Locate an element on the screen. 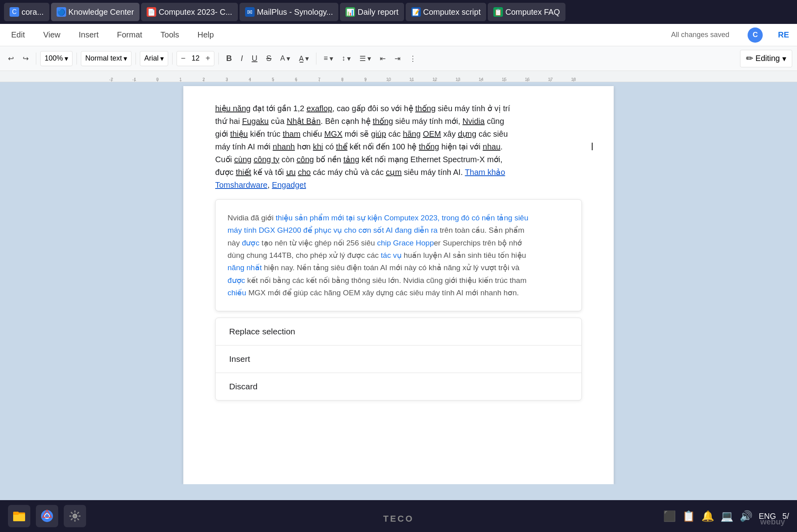 The height and width of the screenshot is (532, 797). text-tham-khao: Tham khảo Tomshardware is located at coordinates (360, 179).